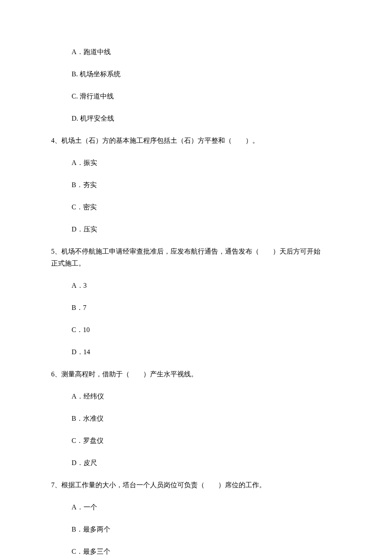  Describe the element at coordinates (206, 52) in the screenshot. I see `q3-option-a: A．跑道中线` at that location.